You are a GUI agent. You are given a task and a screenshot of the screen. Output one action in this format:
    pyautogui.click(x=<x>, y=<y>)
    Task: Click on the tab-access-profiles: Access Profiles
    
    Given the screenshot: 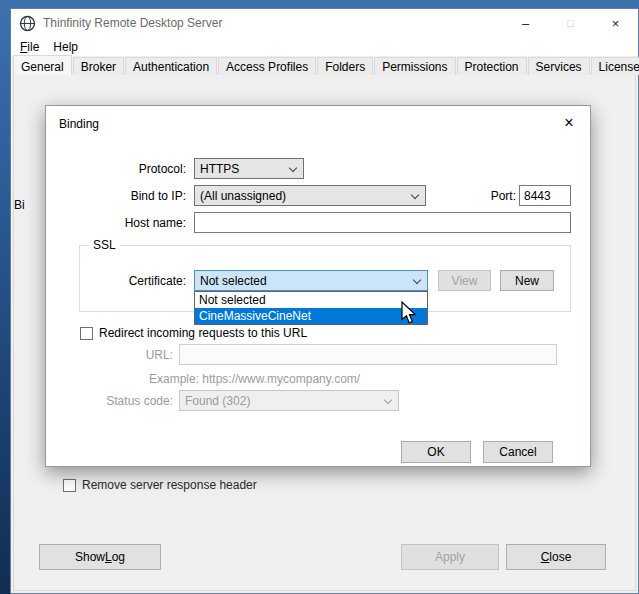 What is the action you would take?
    pyautogui.click(x=267, y=66)
    